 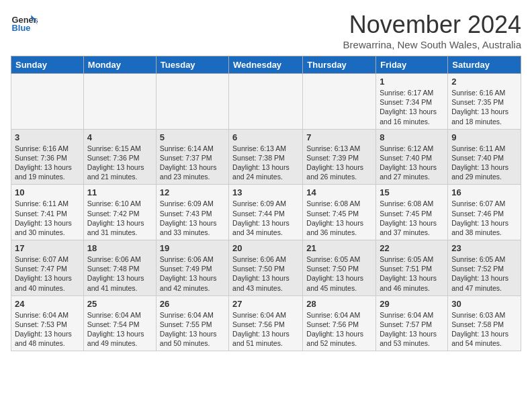 I want to click on calendar-week-row: 3Sunrise: 6:16 AM Sunset: 7:36 PM Daylig…, so click(x=266, y=157).